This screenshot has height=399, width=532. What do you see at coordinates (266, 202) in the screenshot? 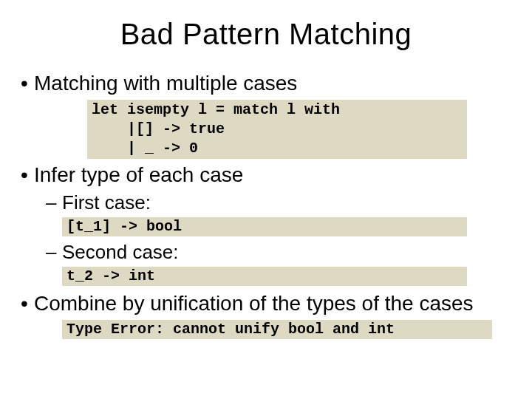
I see `bullet-first-case: First case:` at bounding box center [266, 202].